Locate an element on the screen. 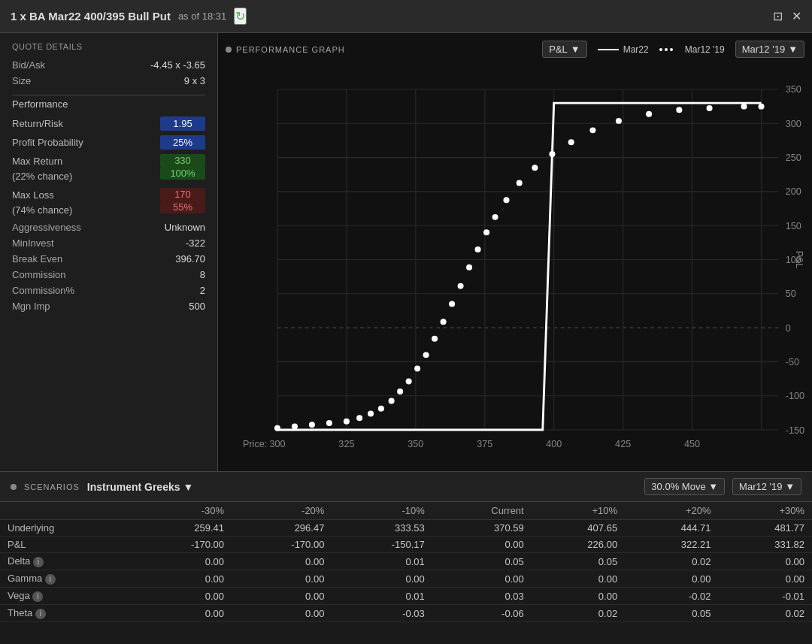  bid-ask-label: Bid/Ask is located at coordinates (29, 65).